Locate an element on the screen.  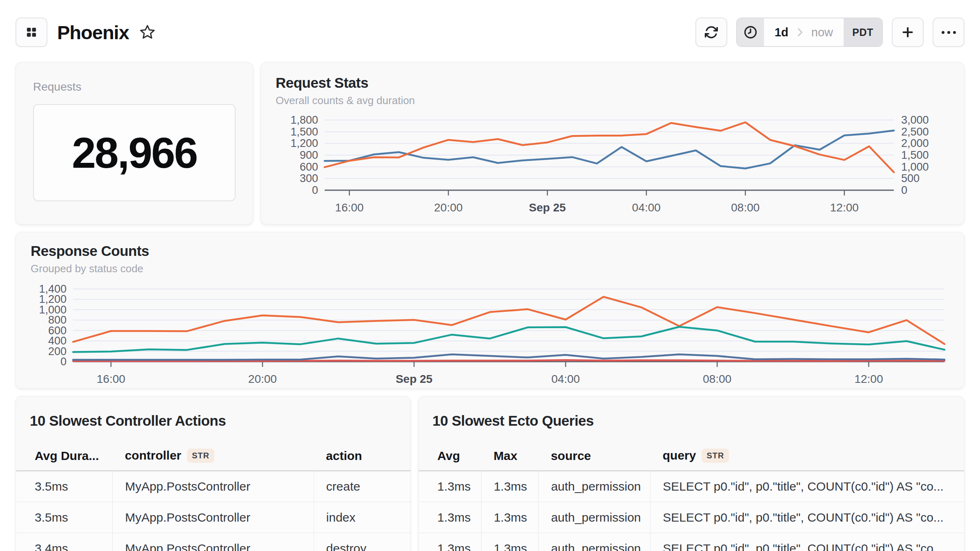
table-row: 3.4msMyApp.PostsControllerdestroy is located at coordinates (213, 542).